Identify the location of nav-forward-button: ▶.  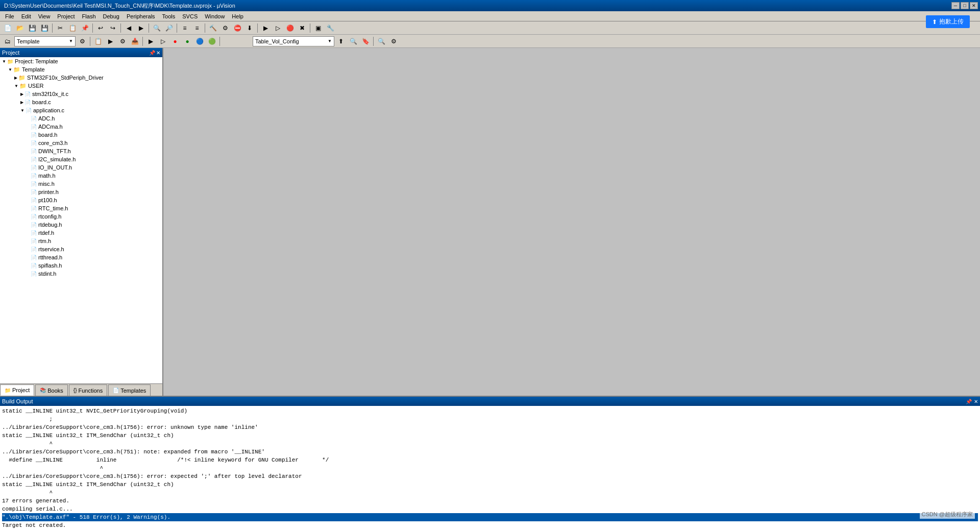
(141, 28).